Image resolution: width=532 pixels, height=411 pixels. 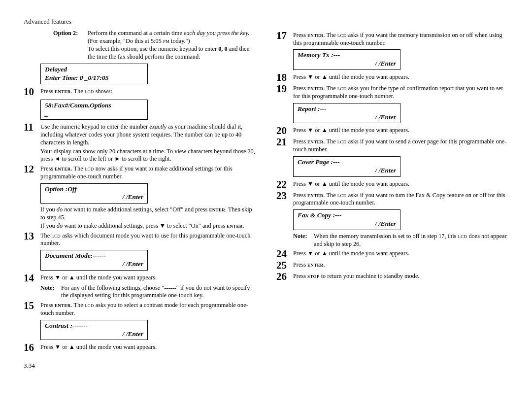 What do you see at coordinates (401, 199) in the screenshot?
I see `step-23-text: Press enter. The lcd asks if you want to…` at bounding box center [401, 199].